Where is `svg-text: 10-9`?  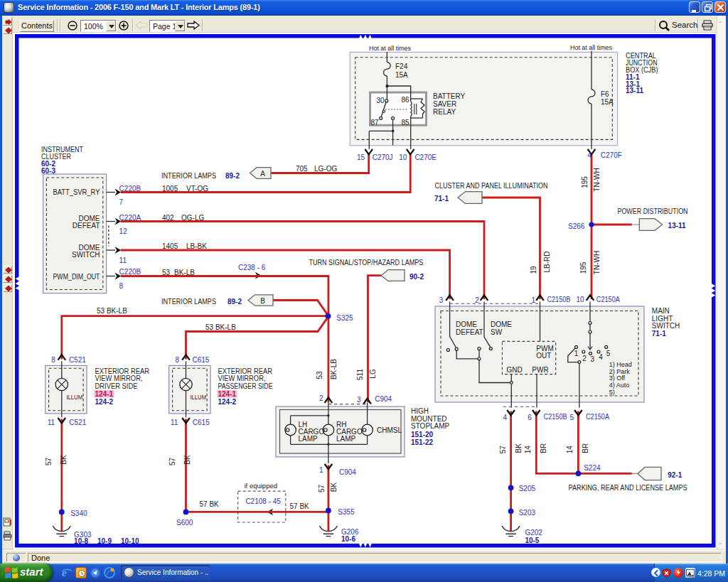 svg-text: 10-9 is located at coordinates (105, 541).